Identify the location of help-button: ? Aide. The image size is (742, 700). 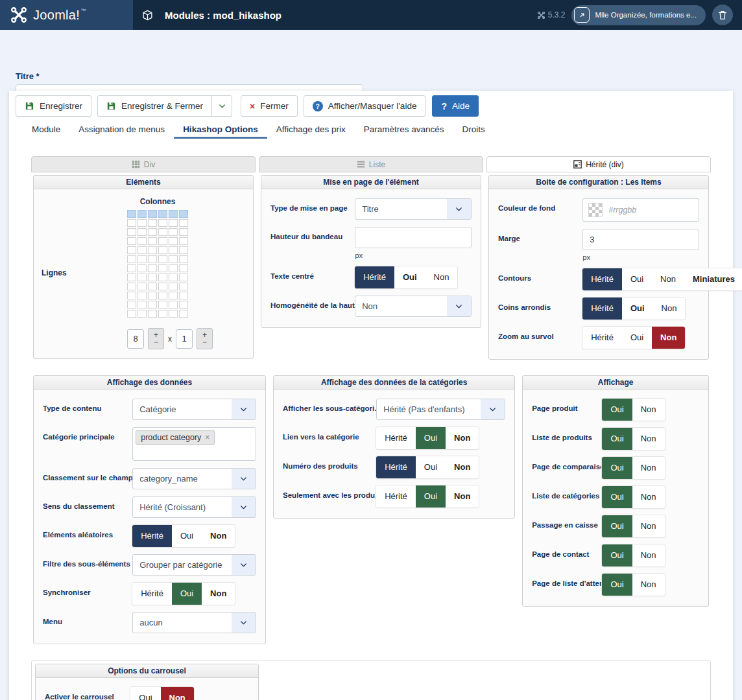
(455, 106).